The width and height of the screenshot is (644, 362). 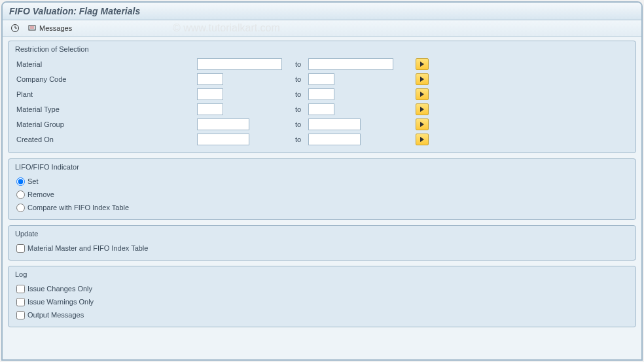 What do you see at coordinates (99, 124) in the screenshot?
I see `label-material-group: Material Group` at bounding box center [99, 124].